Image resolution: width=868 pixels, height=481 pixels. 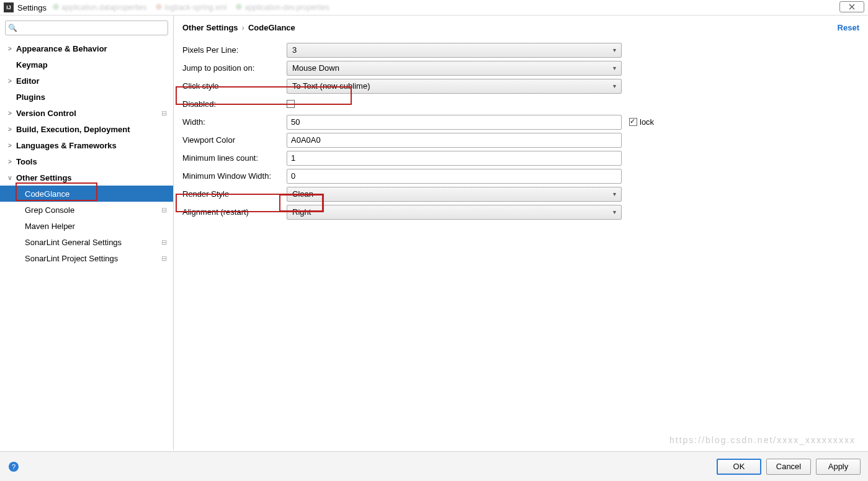 What do you see at coordinates (633, 122) in the screenshot?
I see `lock-checkbox` at bounding box center [633, 122].